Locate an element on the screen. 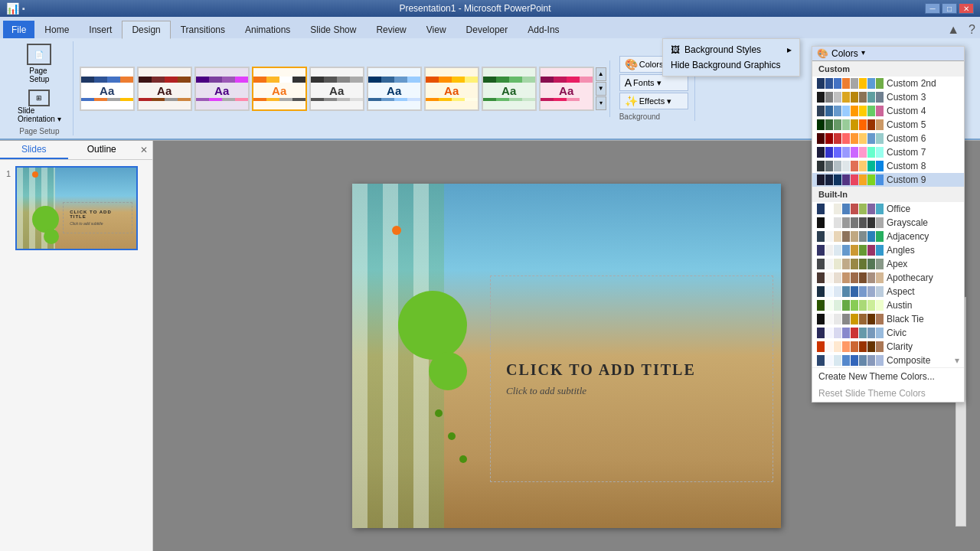 This screenshot has width=980, height=551. color-item-clarity: Clarity is located at coordinates (888, 347).